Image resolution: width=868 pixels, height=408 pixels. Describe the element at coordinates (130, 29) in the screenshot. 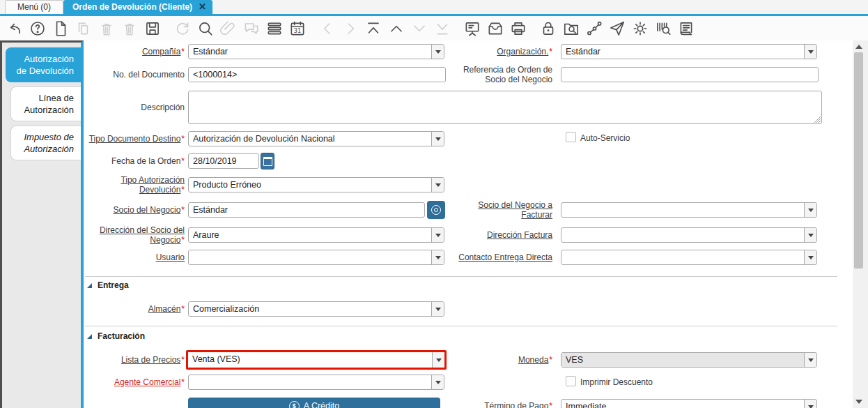

I see `delete-selection-icon` at that location.